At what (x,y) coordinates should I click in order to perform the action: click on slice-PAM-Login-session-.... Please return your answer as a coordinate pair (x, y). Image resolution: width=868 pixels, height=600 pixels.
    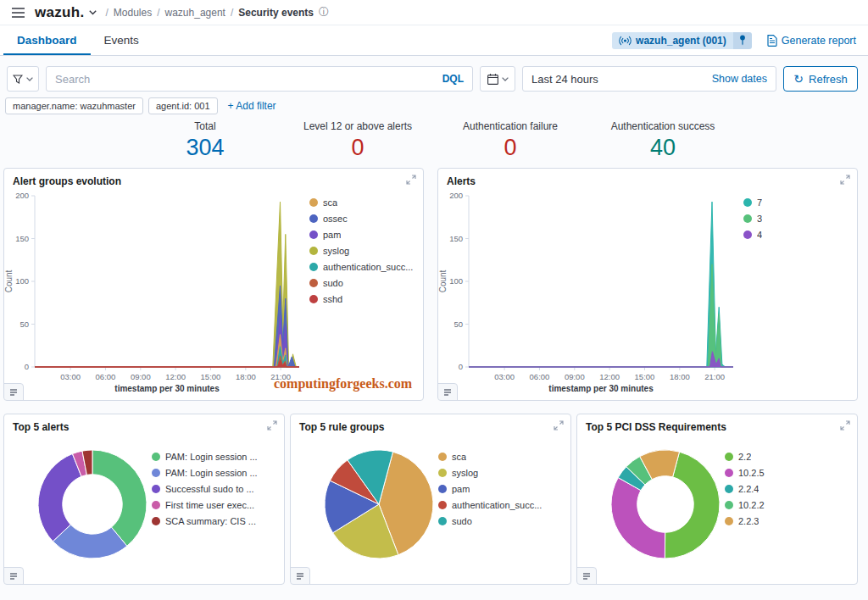
    Looking at the image, I should click on (120, 498).